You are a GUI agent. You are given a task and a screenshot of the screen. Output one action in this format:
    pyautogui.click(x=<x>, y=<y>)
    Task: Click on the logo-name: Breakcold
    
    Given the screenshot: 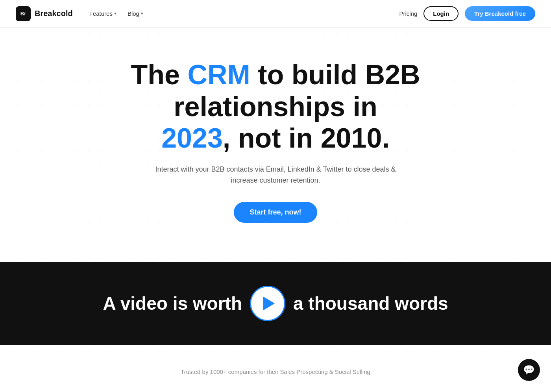 What is the action you would take?
    pyautogui.click(x=54, y=13)
    